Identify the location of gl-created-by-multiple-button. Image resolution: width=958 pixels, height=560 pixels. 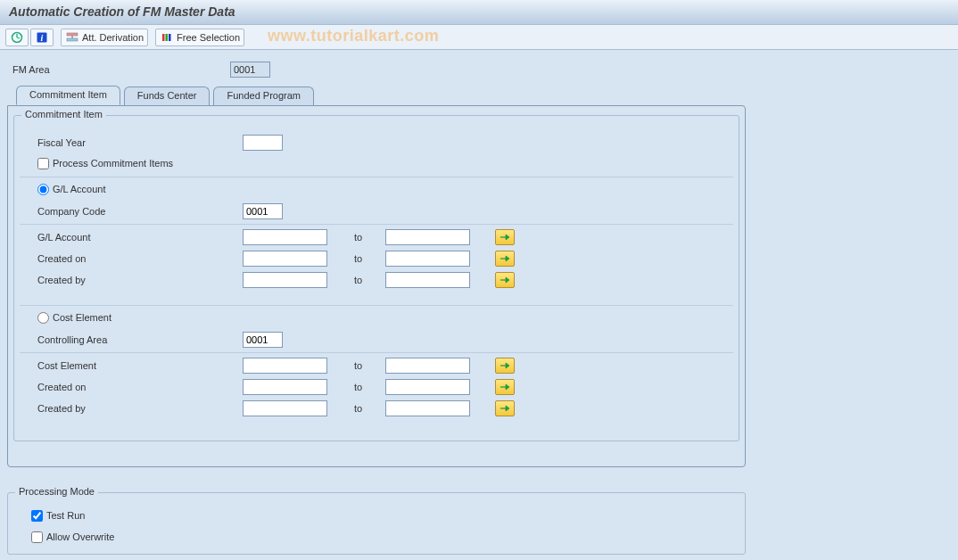
(505, 280).